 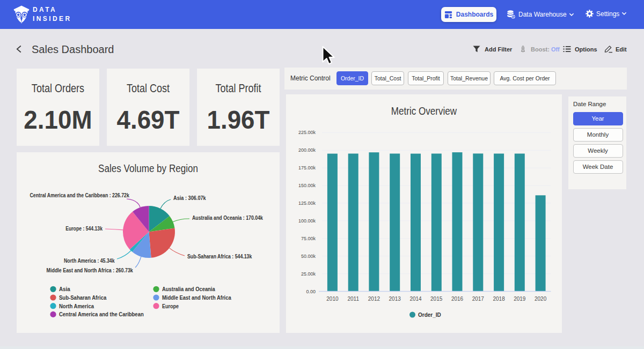 I want to click on svg-text:Central America and the Caribb: Central America and the Caribbean, so click(x=101, y=314).